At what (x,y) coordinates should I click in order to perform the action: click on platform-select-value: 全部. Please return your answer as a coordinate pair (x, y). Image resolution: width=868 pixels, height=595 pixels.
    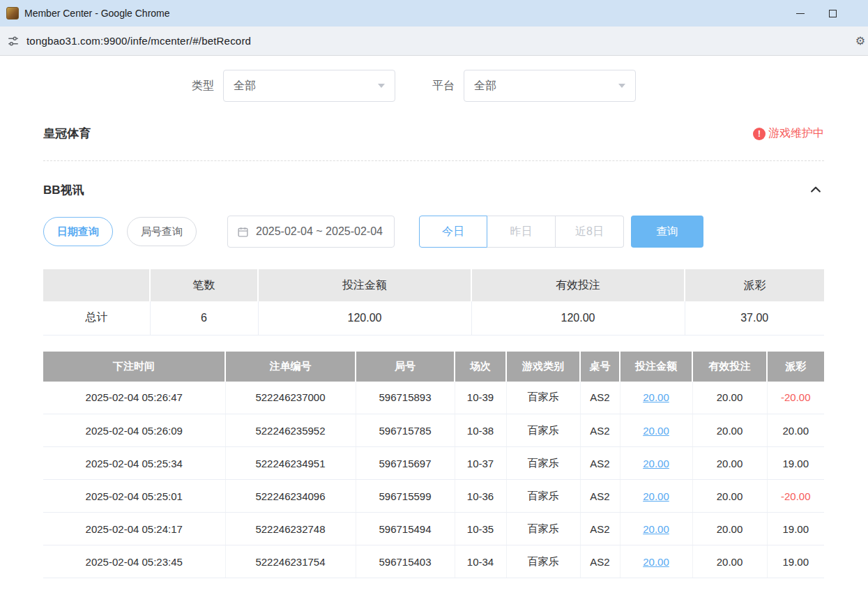
    Looking at the image, I should click on (547, 86).